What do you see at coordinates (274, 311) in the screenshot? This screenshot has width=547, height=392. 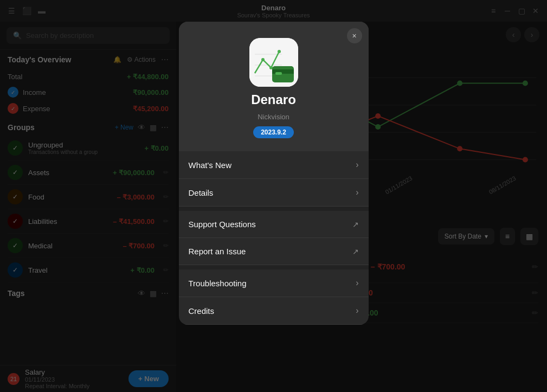 I see `modal-section-credits: Credits ›` at bounding box center [274, 311].